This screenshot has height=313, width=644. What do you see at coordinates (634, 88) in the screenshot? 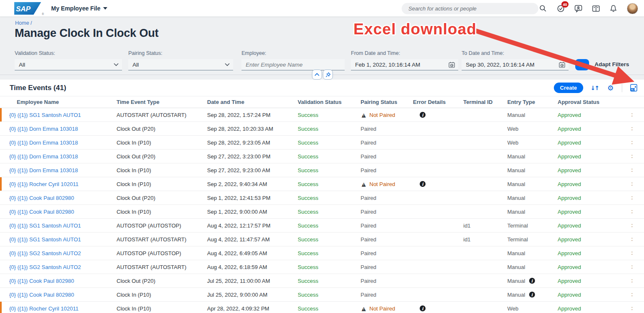
I see `excel-export-icon: XLS` at bounding box center [634, 88].